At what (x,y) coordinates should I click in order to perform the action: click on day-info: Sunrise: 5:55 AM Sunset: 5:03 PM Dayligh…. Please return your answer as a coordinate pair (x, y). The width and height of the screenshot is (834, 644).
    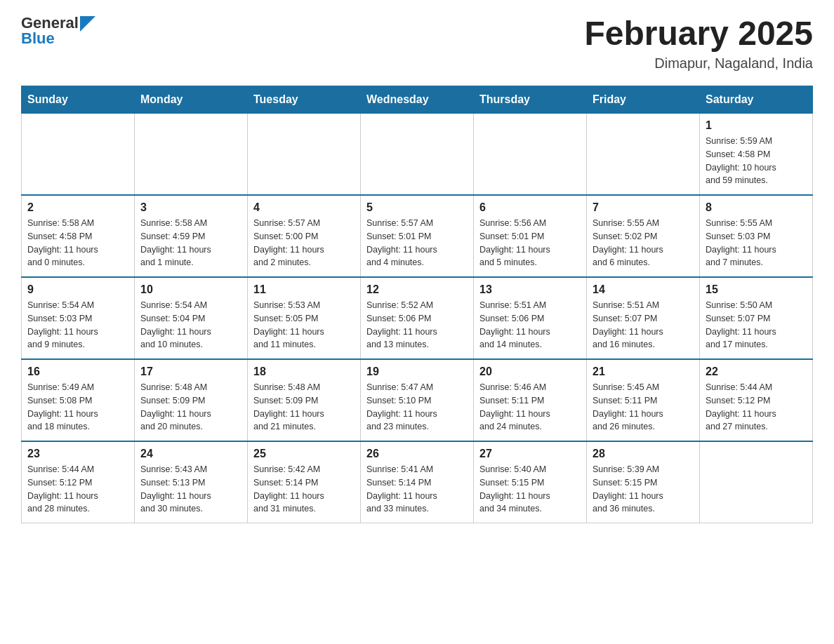
    Looking at the image, I should click on (756, 243).